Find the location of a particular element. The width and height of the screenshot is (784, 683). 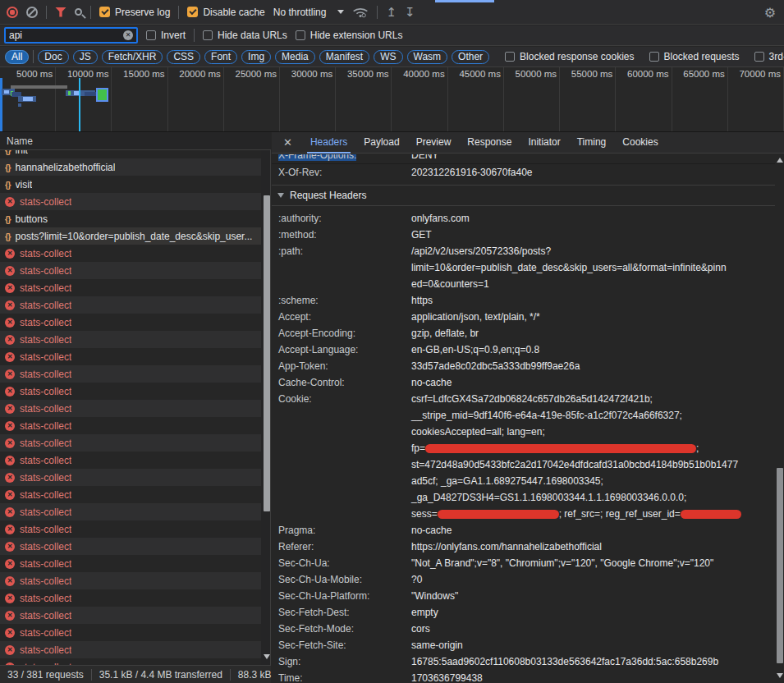

record-icon is located at coordinates (12, 12).